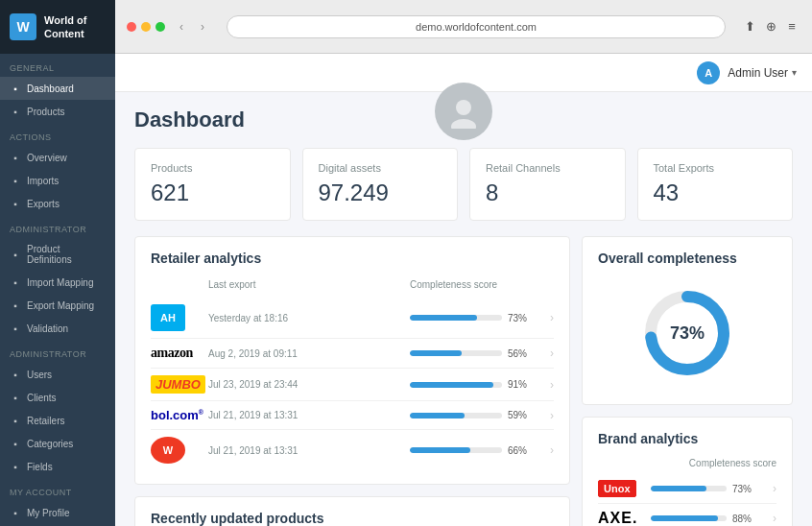  Describe the element at coordinates (547, 193) in the screenshot. I see `stat-value-retail-channels: 8` at that location.